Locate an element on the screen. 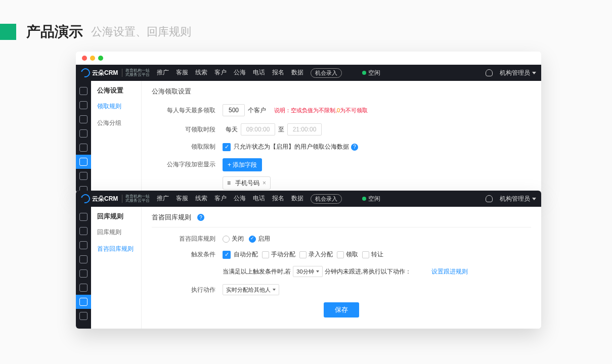  close-dot is located at coordinates (84, 58).